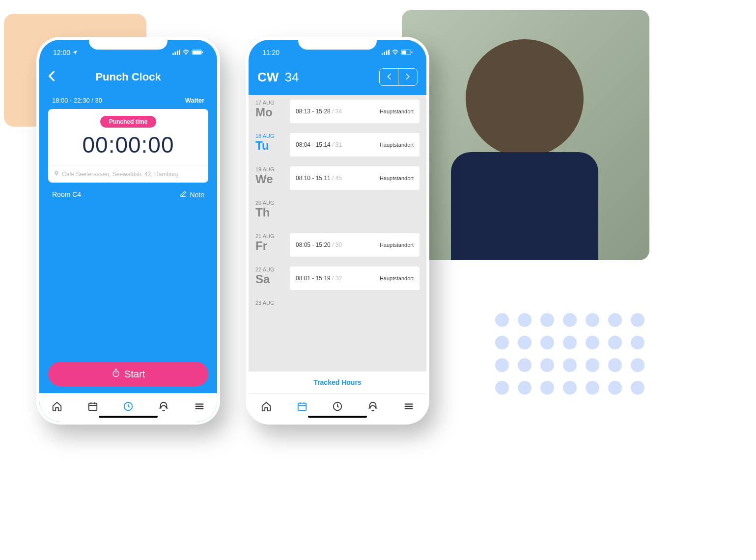 This screenshot has height=560, width=756. Describe the element at coordinates (355, 111) in the screenshot. I see `day-card: 08:13 - 15:28 / 34Hauptstandort` at that location.